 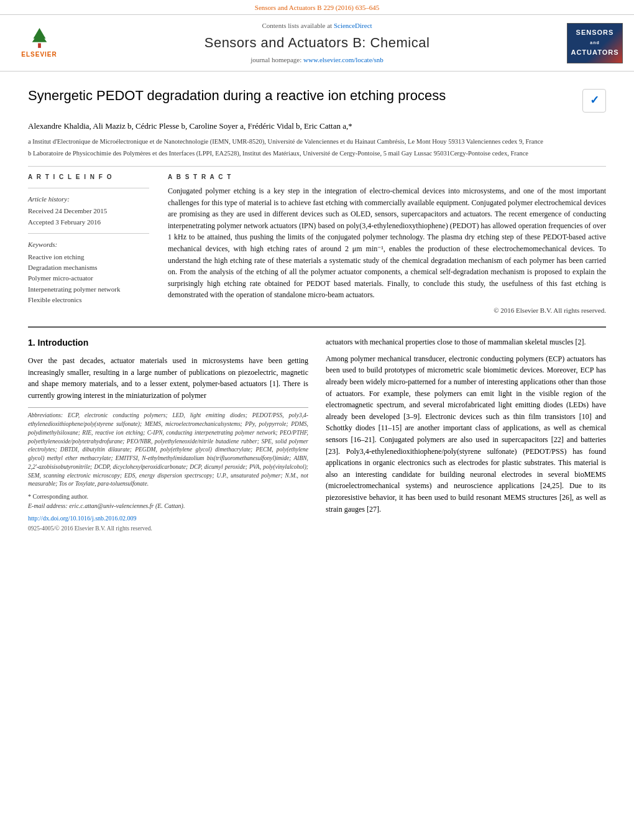 What do you see at coordinates (39, 55) in the screenshot?
I see `elsevier-label: ELSEVIER` at bounding box center [39, 55].